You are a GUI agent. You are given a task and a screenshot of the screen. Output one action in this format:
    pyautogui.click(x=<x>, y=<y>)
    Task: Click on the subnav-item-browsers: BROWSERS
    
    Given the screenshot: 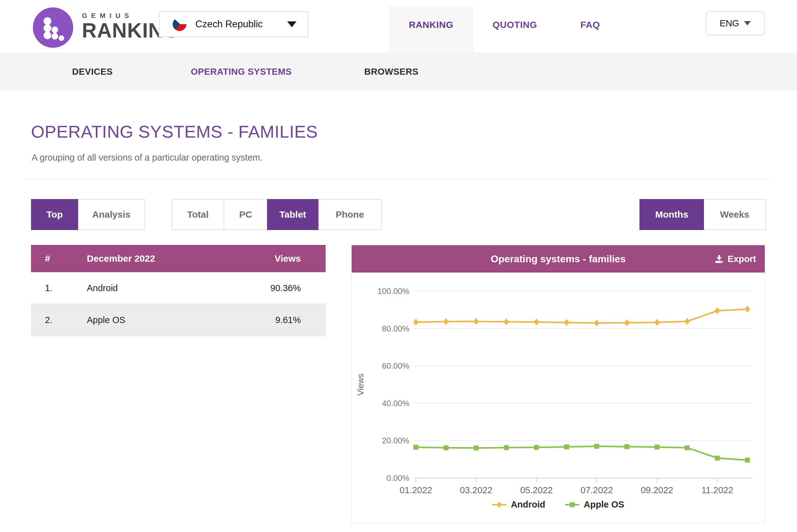 What is the action you would take?
    pyautogui.click(x=392, y=72)
    